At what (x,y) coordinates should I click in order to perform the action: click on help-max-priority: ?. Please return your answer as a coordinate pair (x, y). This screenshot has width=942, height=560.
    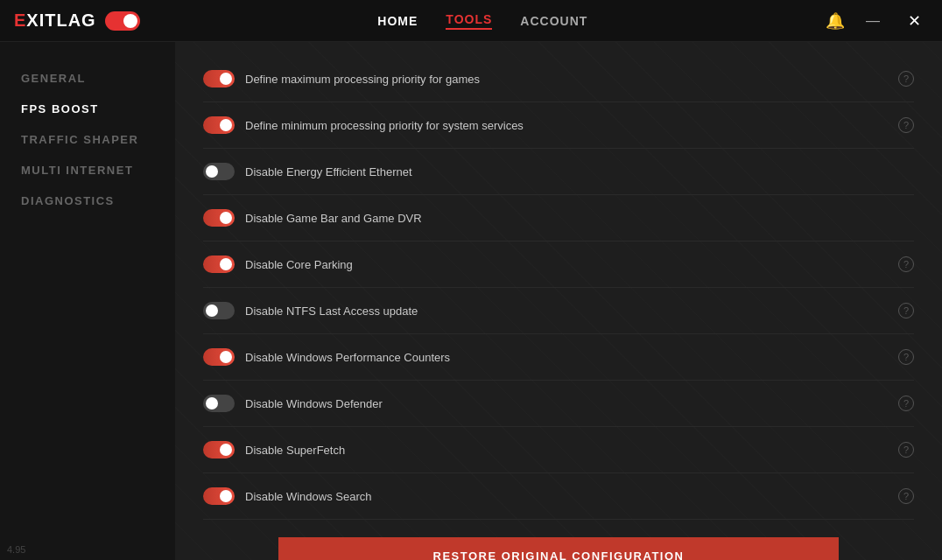
    Looking at the image, I should click on (906, 79).